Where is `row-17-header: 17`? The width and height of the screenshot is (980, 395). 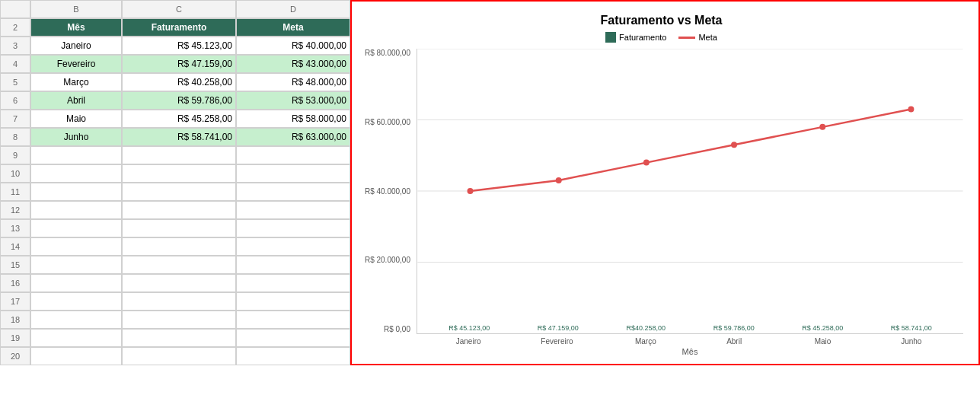
row-17-header: 17 is located at coordinates (15, 301).